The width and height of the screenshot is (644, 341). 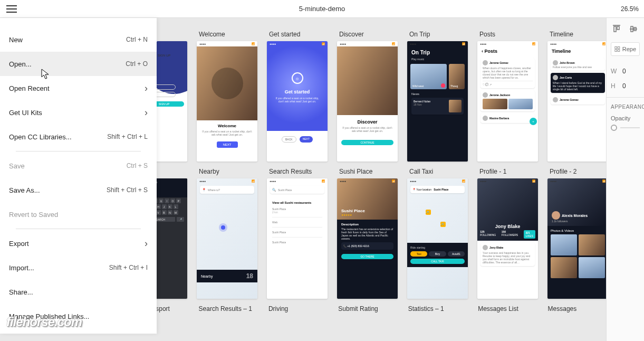 I want to click on repeat-grid-button: Repe, so click(x=626, y=49).